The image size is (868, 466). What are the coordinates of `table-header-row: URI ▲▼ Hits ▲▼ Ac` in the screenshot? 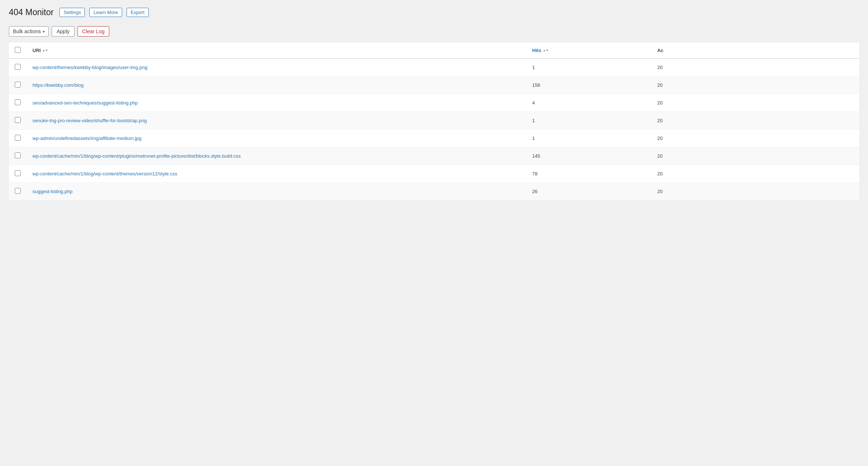 It's located at (434, 51).